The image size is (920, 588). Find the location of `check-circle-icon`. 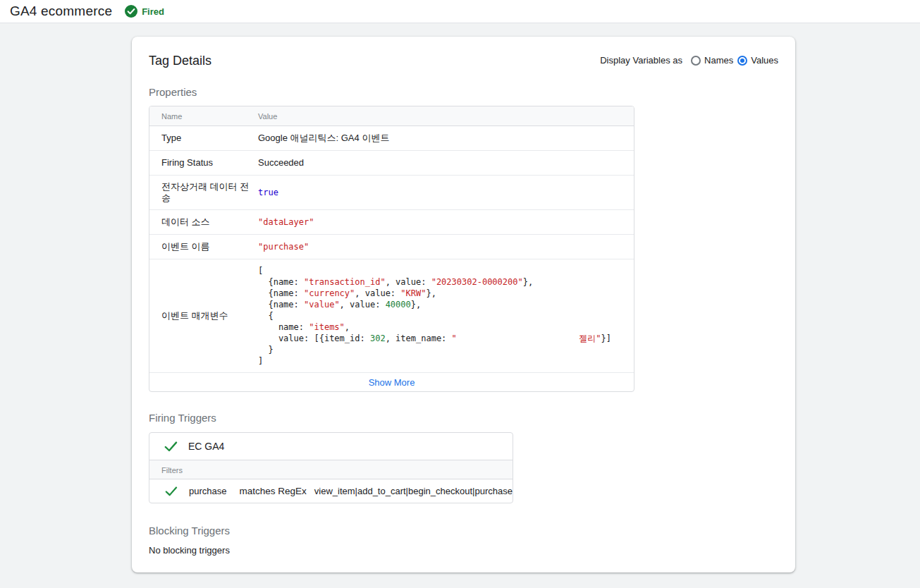

check-circle-icon is located at coordinates (131, 11).